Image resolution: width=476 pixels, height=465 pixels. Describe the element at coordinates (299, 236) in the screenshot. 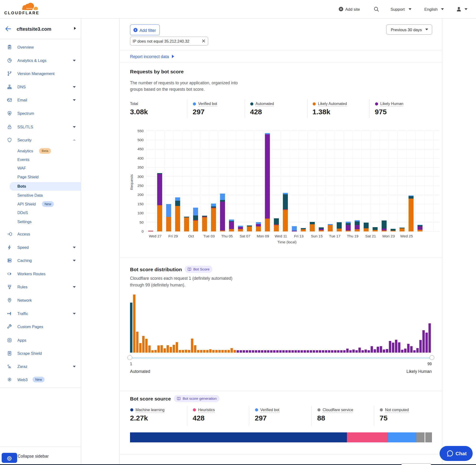

I see `svg-text: Fri 13` at that location.